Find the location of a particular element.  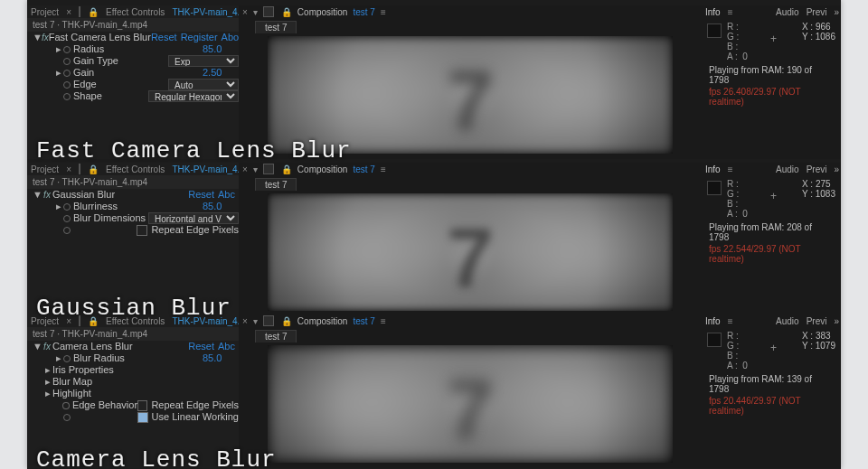

param-radius: ▸ Radius 85.0 is located at coordinates (136, 49).